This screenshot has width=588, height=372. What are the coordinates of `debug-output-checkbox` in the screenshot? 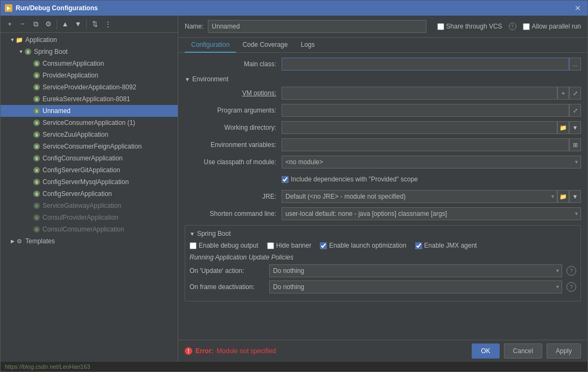 It's located at (193, 245).